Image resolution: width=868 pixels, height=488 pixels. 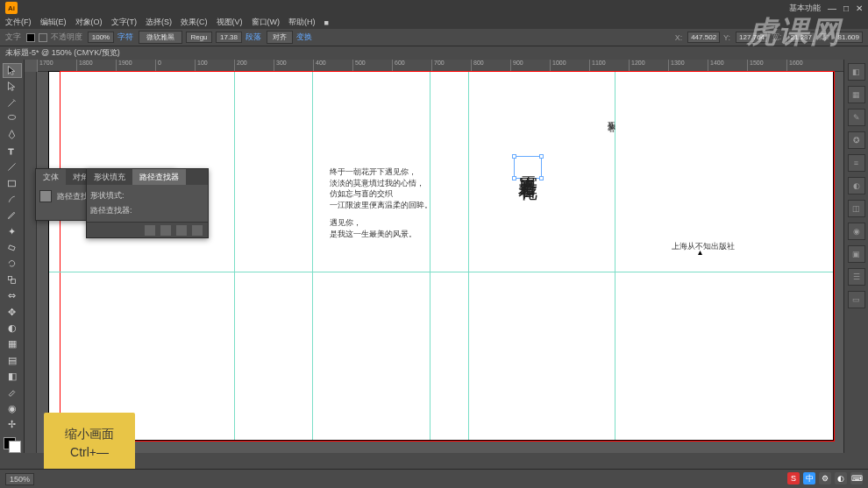 I want to click on panel-transparency-icon: ◫, so click(x=857, y=209).